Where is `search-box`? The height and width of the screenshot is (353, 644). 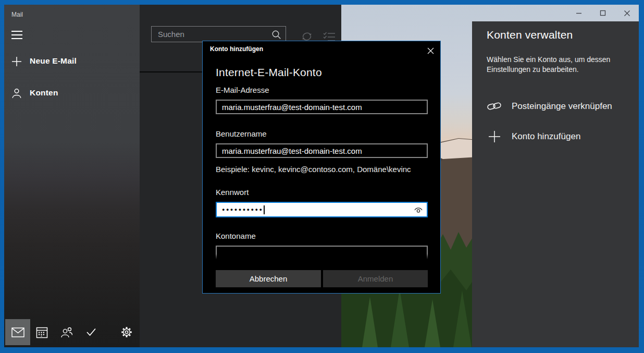 search-box is located at coordinates (219, 34).